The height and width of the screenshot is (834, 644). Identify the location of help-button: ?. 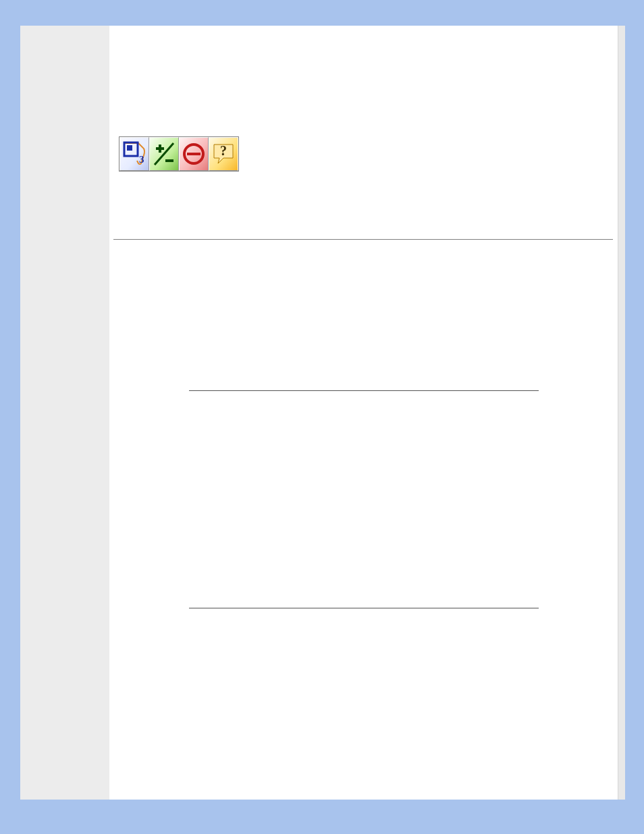
(223, 154).